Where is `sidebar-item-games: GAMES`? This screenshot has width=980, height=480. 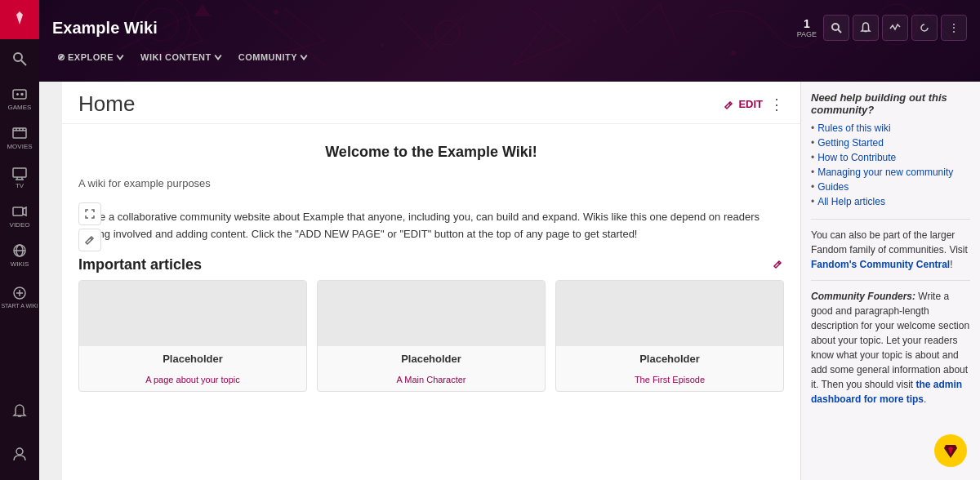 sidebar-item-games: GAMES is located at coordinates (20, 98).